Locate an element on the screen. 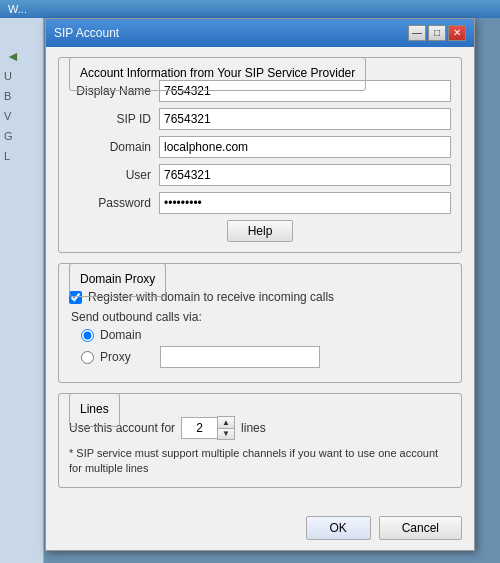 This screenshot has width=500, height=563. lines-suffix-label: lines is located at coordinates (254, 428).